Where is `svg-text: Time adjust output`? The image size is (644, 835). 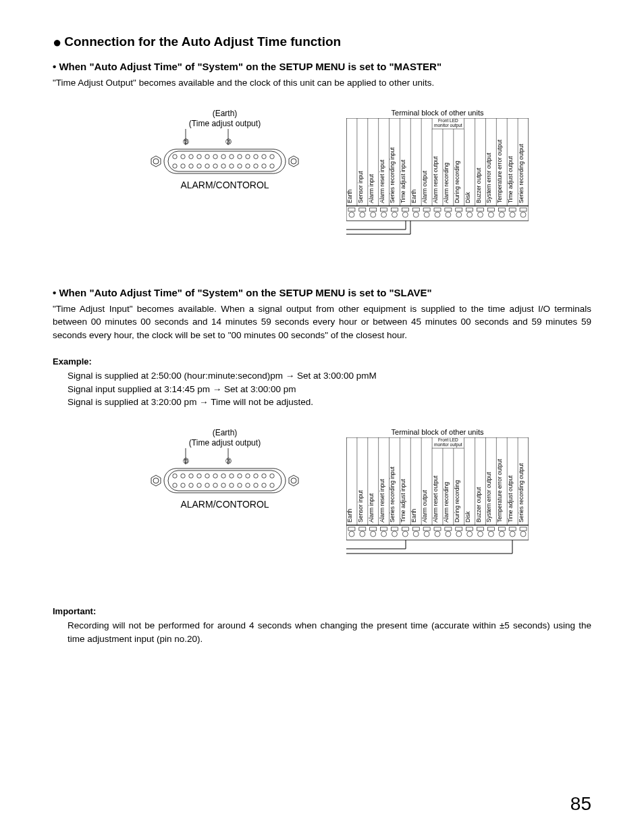
svg-text: Time adjust output is located at coordinates (510, 179).